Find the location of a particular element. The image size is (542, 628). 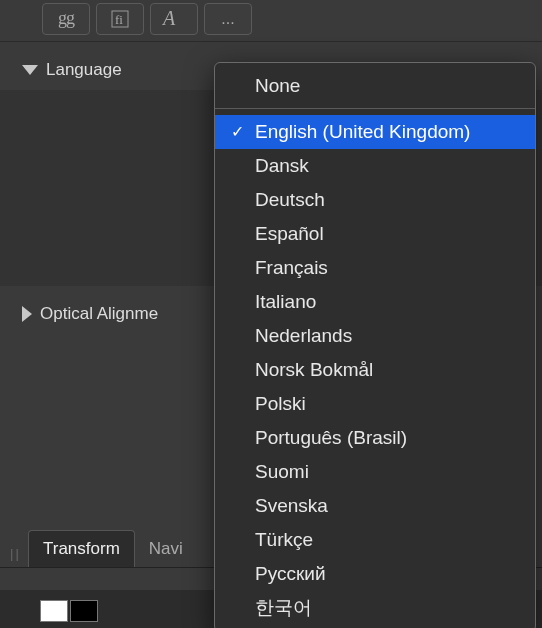

tab-navigator: Navi is located at coordinates (166, 549).